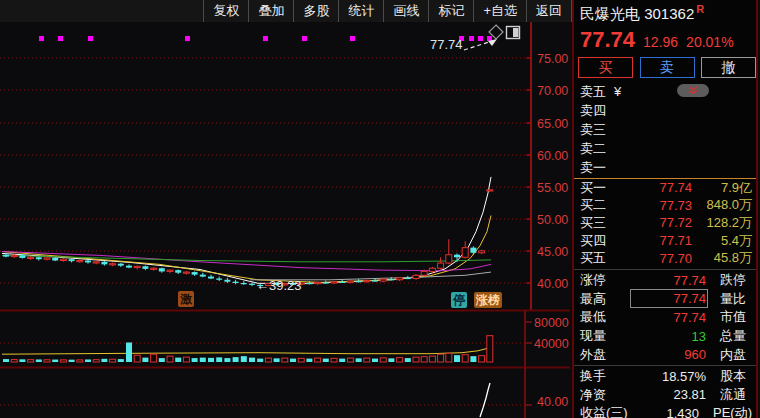 This screenshot has width=760, height=418. I want to click on price-change: 12.96, so click(660, 42).